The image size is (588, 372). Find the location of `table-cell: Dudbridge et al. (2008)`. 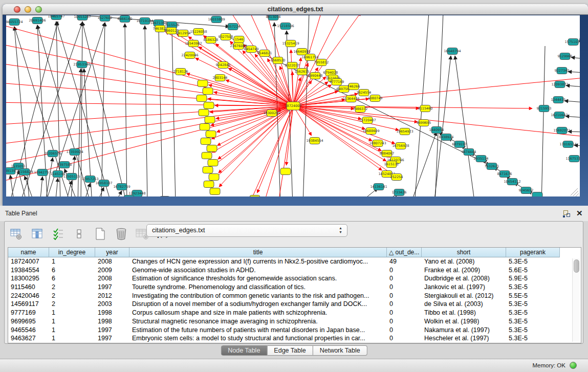

table-cell: Dudbridge et al. (2008) is located at coordinates (464, 278).